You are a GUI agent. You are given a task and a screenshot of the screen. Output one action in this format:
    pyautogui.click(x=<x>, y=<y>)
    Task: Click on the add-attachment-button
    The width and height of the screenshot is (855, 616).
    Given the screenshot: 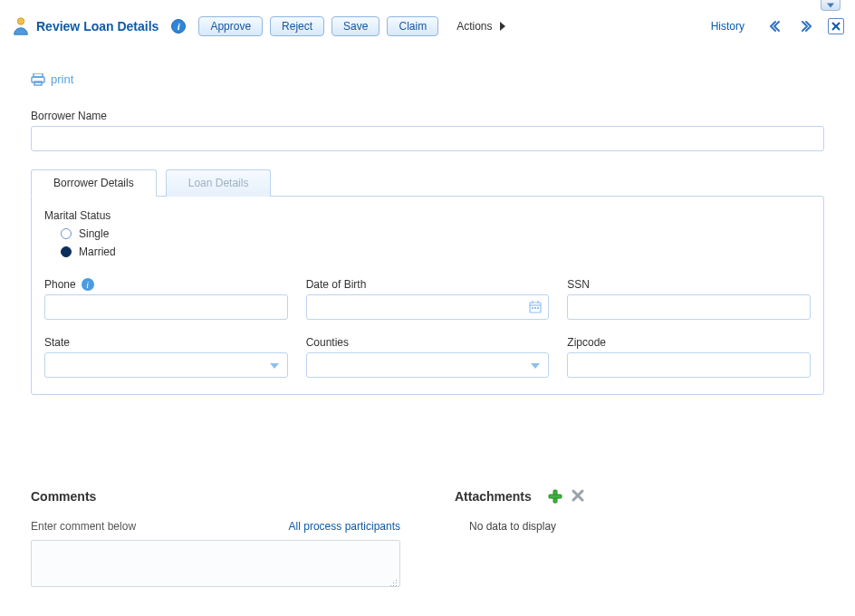 What is the action you would take?
    pyautogui.click(x=555, y=496)
    